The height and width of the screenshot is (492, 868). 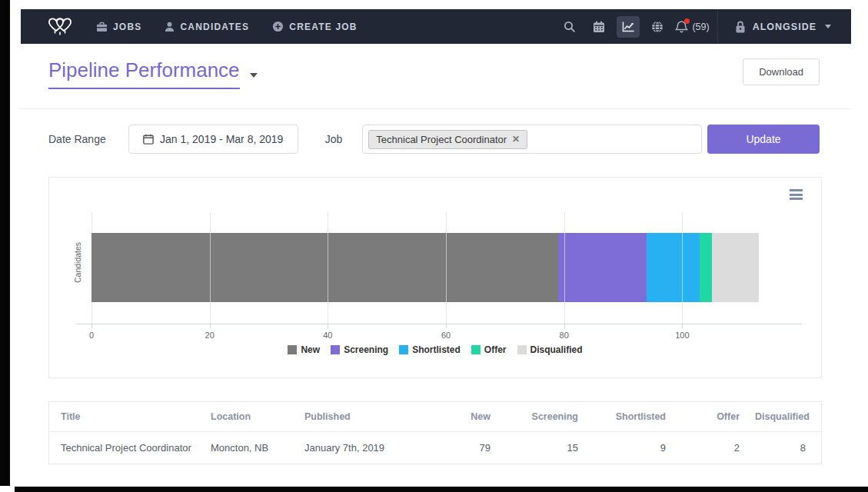 I want to click on search-button, so click(x=570, y=27).